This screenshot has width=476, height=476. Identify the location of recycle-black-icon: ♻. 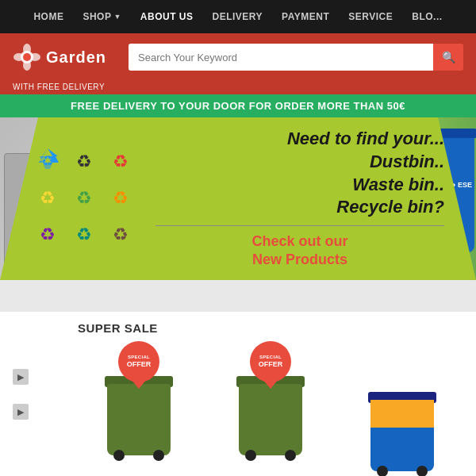
(84, 161).